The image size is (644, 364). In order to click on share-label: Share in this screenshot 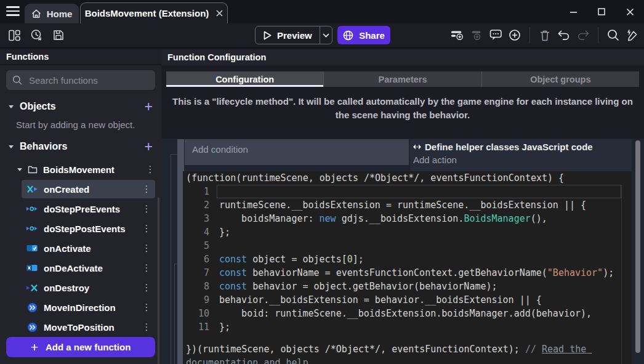, I will do `click(372, 36)`.